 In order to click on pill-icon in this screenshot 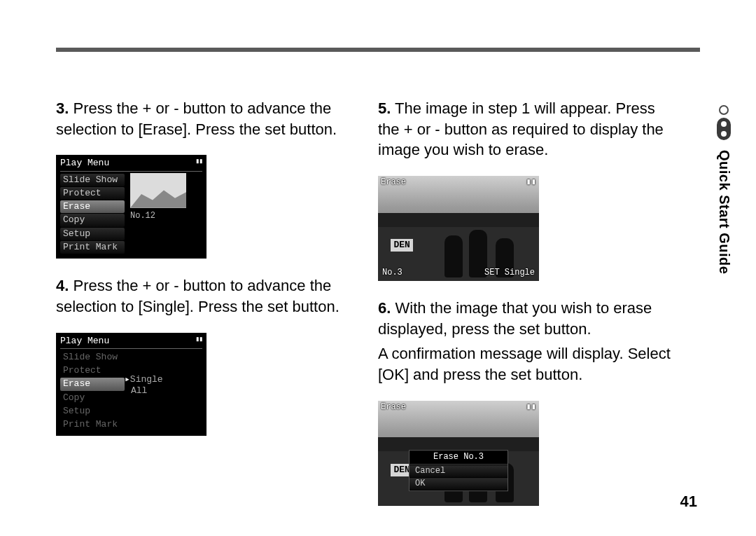, I will do `click(724, 129)`.